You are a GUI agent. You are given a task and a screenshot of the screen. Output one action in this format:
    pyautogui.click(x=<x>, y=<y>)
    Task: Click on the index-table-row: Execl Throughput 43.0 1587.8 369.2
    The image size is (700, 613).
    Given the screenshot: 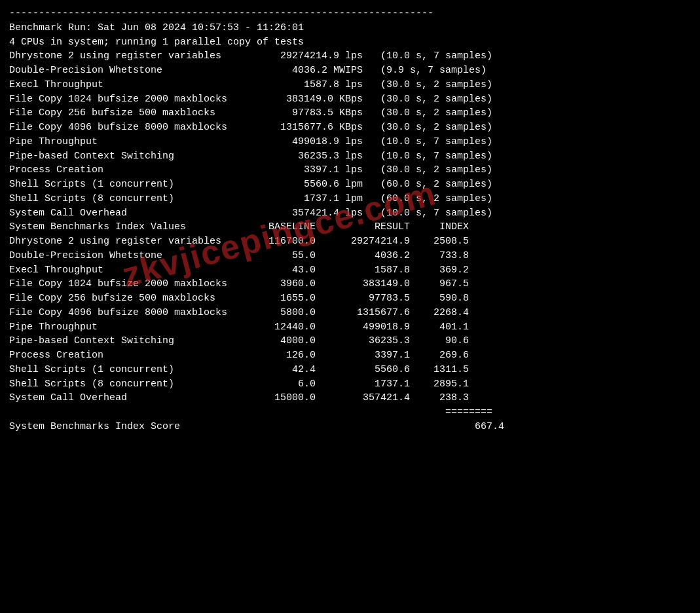 What is the action you would take?
    pyautogui.click(x=239, y=270)
    